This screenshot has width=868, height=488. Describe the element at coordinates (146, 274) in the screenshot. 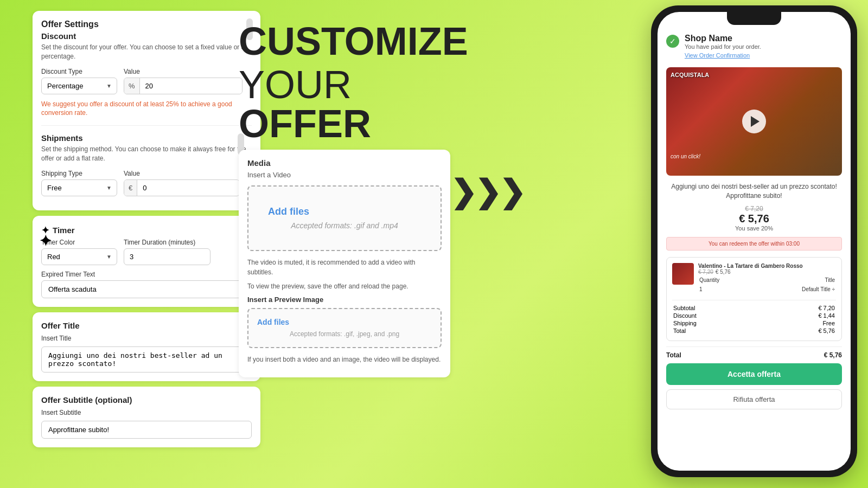

I see `expired-text-label: Expired Timer Text` at that location.